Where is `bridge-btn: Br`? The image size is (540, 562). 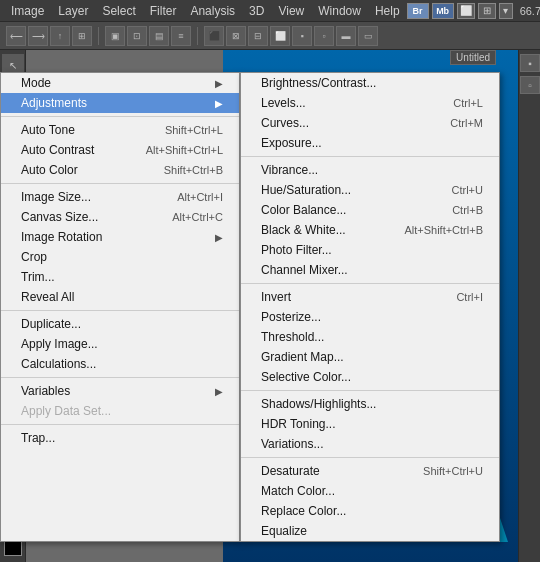 bridge-btn: Br is located at coordinates (418, 11).